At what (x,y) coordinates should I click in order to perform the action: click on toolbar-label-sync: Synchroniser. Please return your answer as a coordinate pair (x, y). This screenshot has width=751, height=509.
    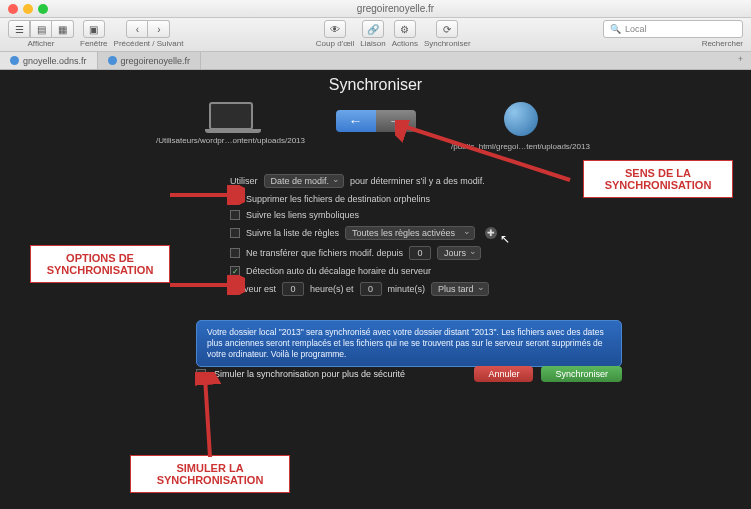
    Looking at the image, I should click on (448, 44).